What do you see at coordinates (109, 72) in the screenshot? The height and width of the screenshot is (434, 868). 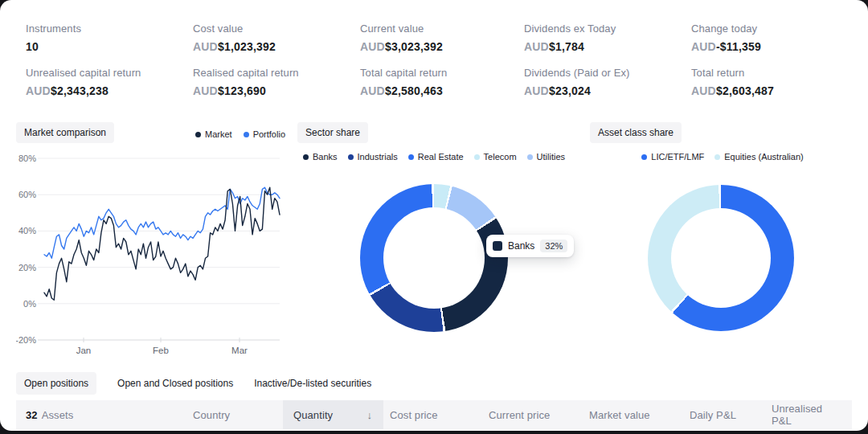 I see `stat-label: Unrealised capital return` at bounding box center [109, 72].